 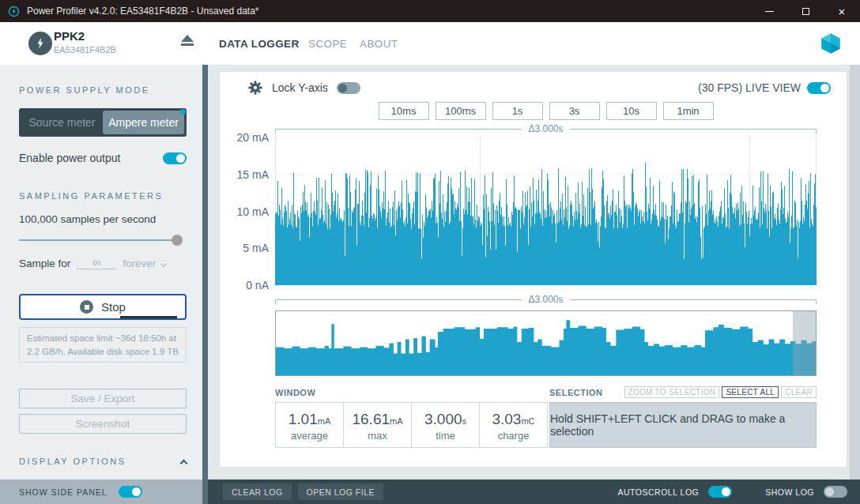 What do you see at coordinates (805, 343) in the screenshot?
I see `minimap-window-region` at bounding box center [805, 343].